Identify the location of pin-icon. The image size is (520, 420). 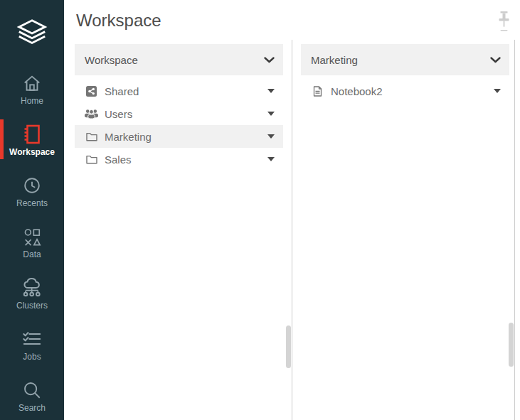
(504, 22).